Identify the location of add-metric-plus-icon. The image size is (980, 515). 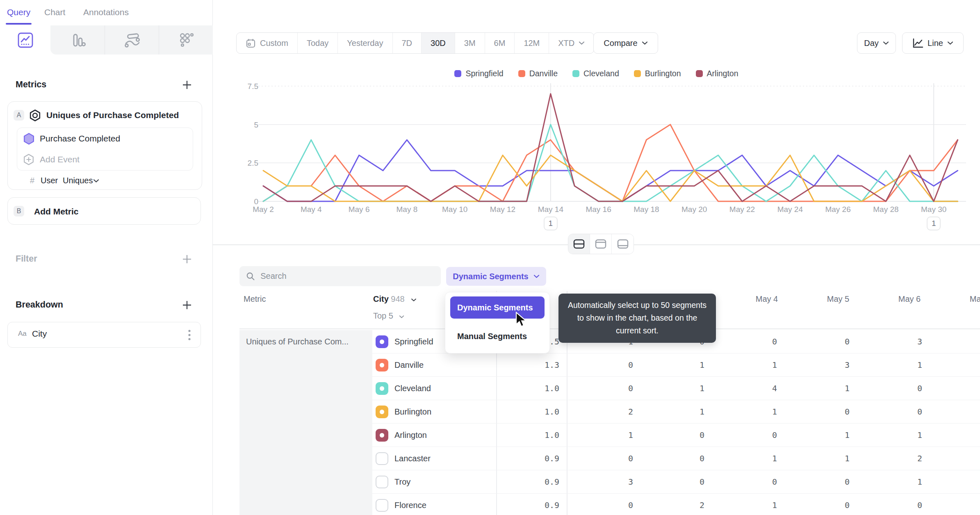
(187, 85).